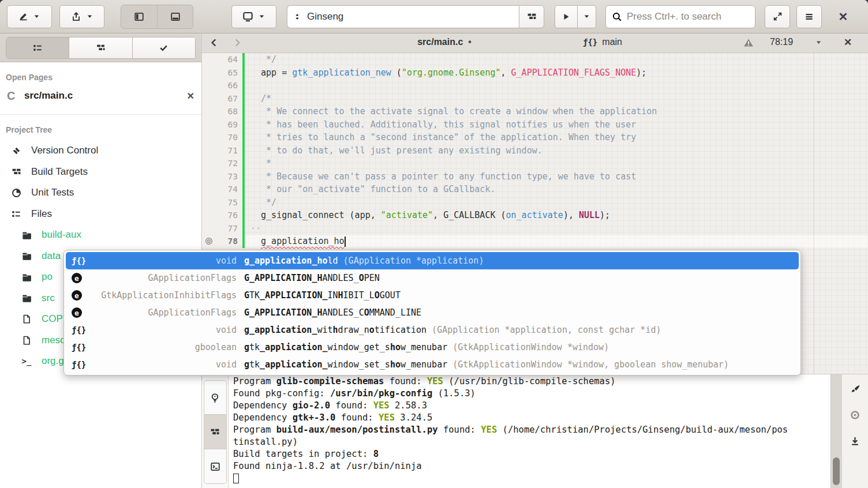 The height and width of the screenshot is (488, 868). What do you see at coordinates (139, 17) in the screenshot?
I see `toggle-left-panel-button` at bounding box center [139, 17].